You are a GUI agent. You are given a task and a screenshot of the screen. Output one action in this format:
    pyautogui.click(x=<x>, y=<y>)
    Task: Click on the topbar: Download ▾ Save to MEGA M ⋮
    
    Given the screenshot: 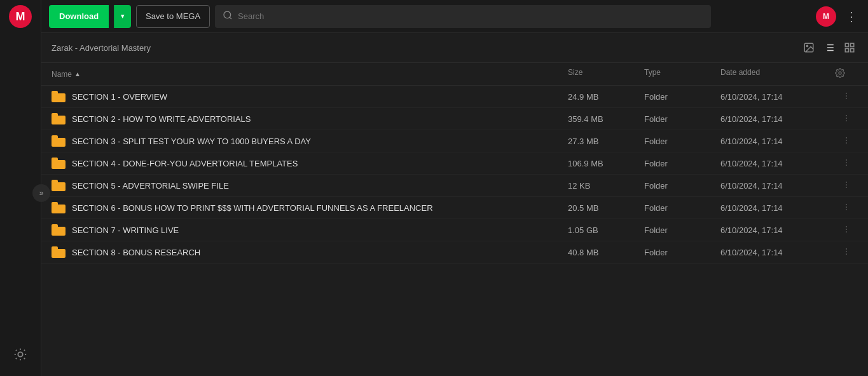 What is the action you would take?
    pyautogui.click(x=455, y=17)
    